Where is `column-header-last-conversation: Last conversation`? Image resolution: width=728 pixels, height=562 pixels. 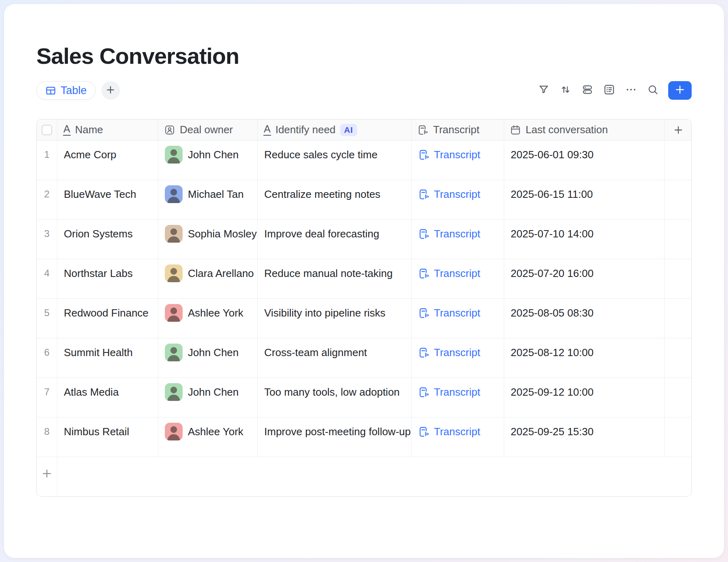 column-header-last-conversation: Last conversation is located at coordinates (584, 130).